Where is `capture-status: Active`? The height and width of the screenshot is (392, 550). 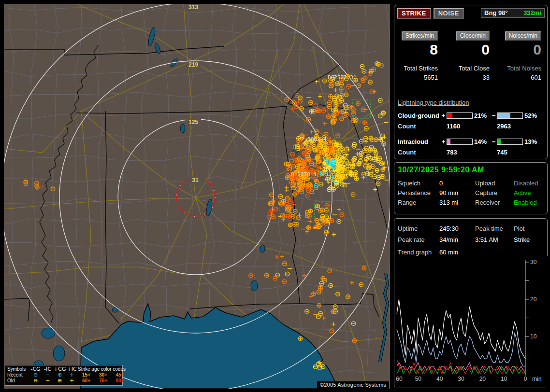
capture-status: Active is located at coordinates (531, 193).